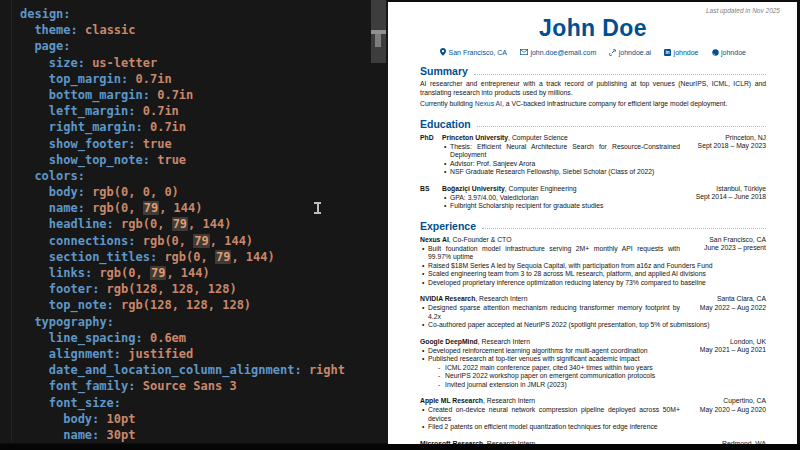 The width and height of the screenshot is (800, 450). What do you see at coordinates (121, 63) in the screenshot?
I see `yaml-value: us-letter` at bounding box center [121, 63].